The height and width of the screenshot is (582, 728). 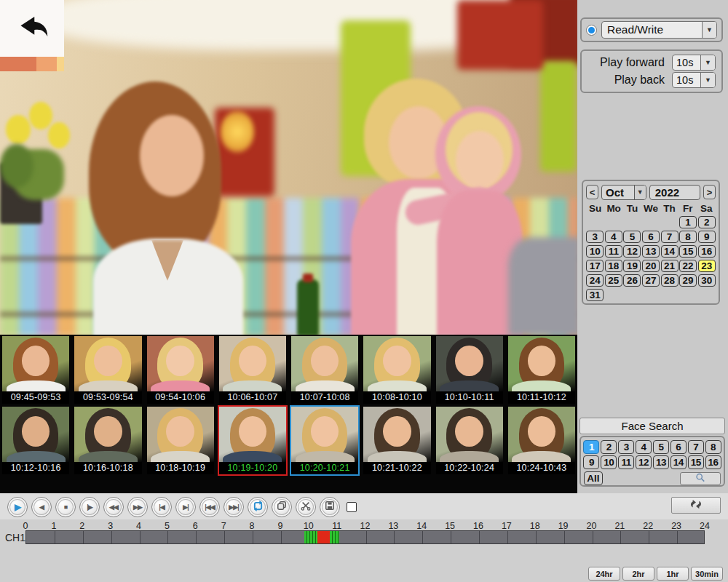 I want to click on face-result-cell: 09:45-09:53, so click(x=36, y=370).